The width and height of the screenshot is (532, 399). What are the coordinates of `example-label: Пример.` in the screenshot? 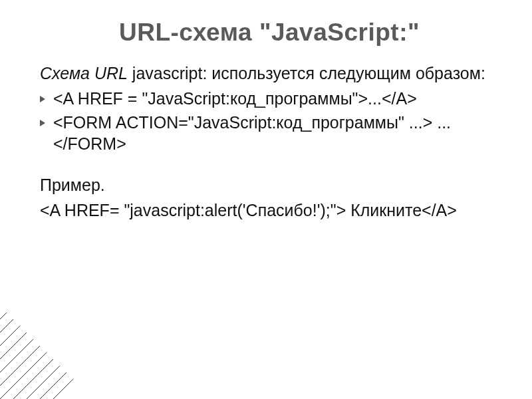 It's located at (269, 185).